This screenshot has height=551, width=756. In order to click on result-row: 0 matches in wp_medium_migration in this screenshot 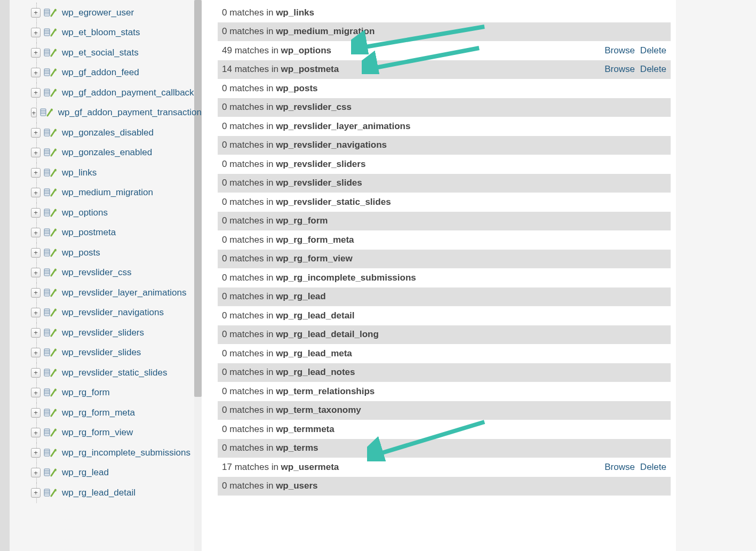, I will do `click(444, 32)`.